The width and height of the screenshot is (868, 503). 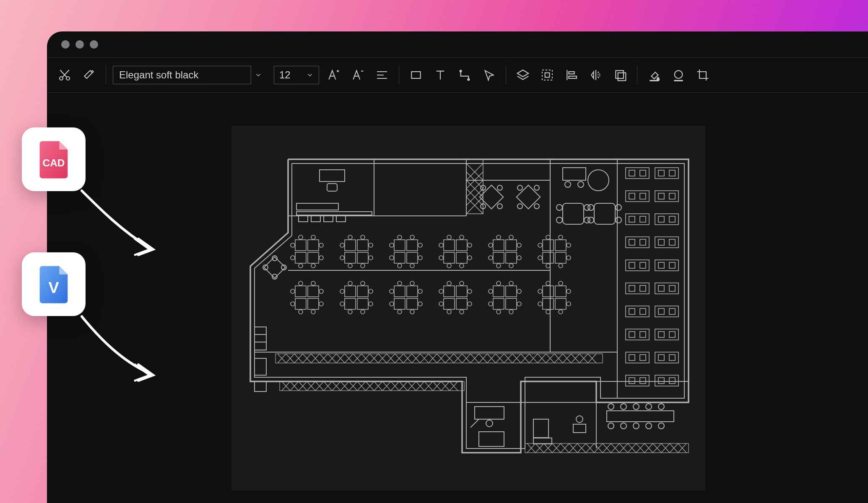 What do you see at coordinates (333, 75) in the screenshot?
I see `font-increase-icon` at bounding box center [333, 75].